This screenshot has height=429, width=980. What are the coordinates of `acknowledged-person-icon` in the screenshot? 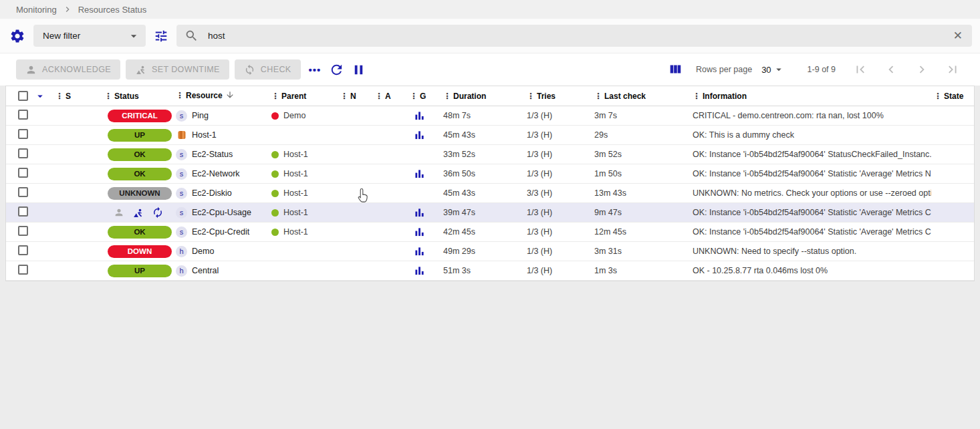 It's located at (119, 212).